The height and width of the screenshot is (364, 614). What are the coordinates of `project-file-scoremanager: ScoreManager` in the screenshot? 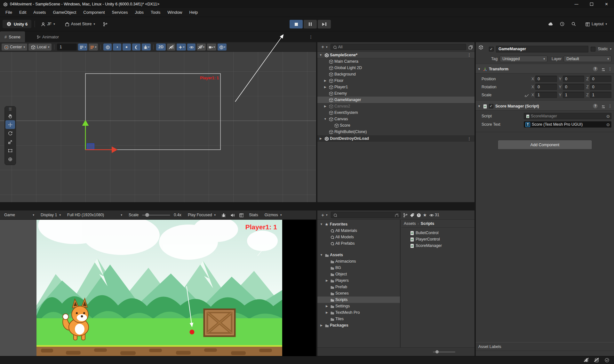 It's located at (442, 246).